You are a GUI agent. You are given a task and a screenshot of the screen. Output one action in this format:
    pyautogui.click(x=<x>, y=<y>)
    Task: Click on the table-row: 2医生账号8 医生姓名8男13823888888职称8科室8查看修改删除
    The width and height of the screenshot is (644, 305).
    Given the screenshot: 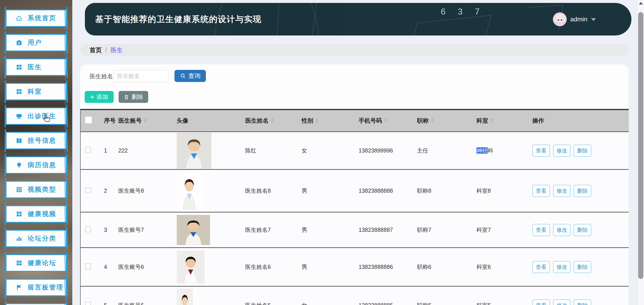 What is the action you would take?
    pyautogui.click(x=354, y=190)
    